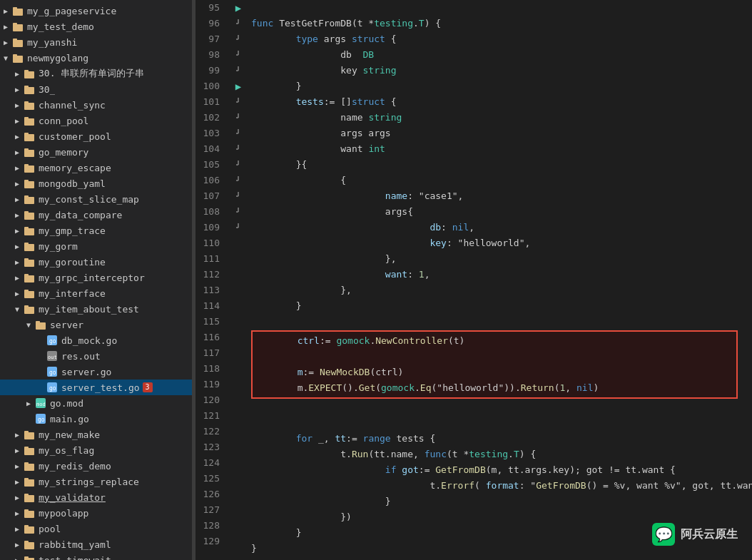  Describe the element at coordinates (96, 42) in the screenshot. I see `sidebar-item-my_yanshi: ▶my_yanshi` at that location.